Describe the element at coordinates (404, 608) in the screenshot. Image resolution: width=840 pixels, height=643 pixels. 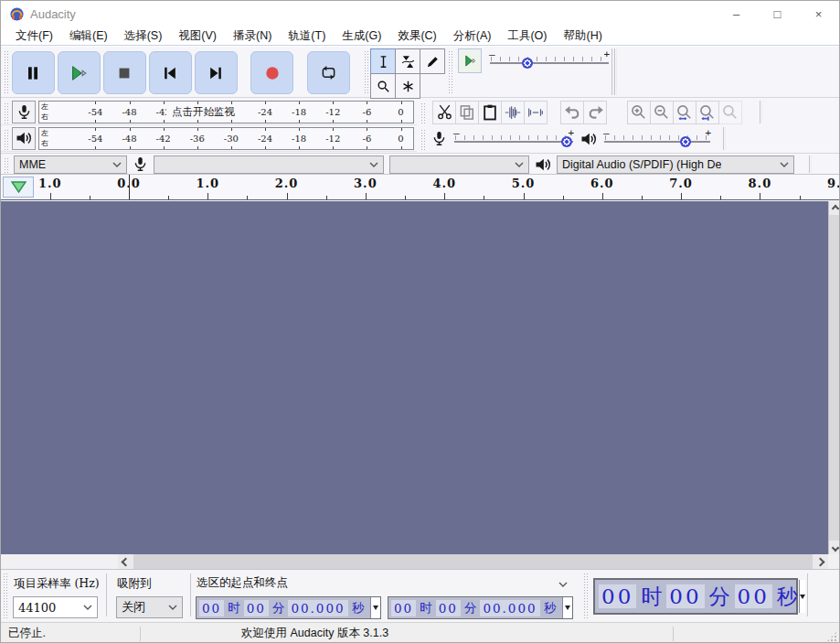
I see `end-hours: 00` at that location.